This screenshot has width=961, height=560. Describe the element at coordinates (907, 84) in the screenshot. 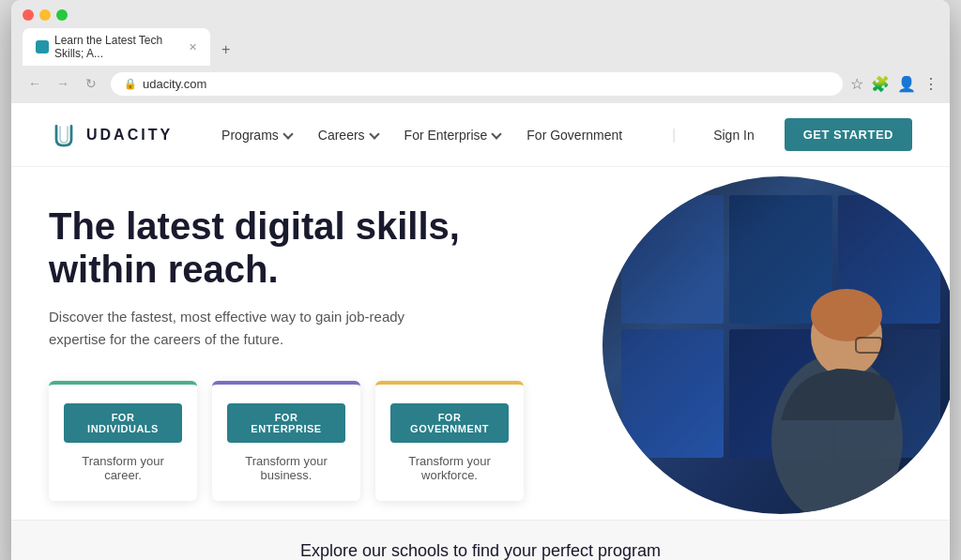

I see `profile-icon: 👤` at that location.